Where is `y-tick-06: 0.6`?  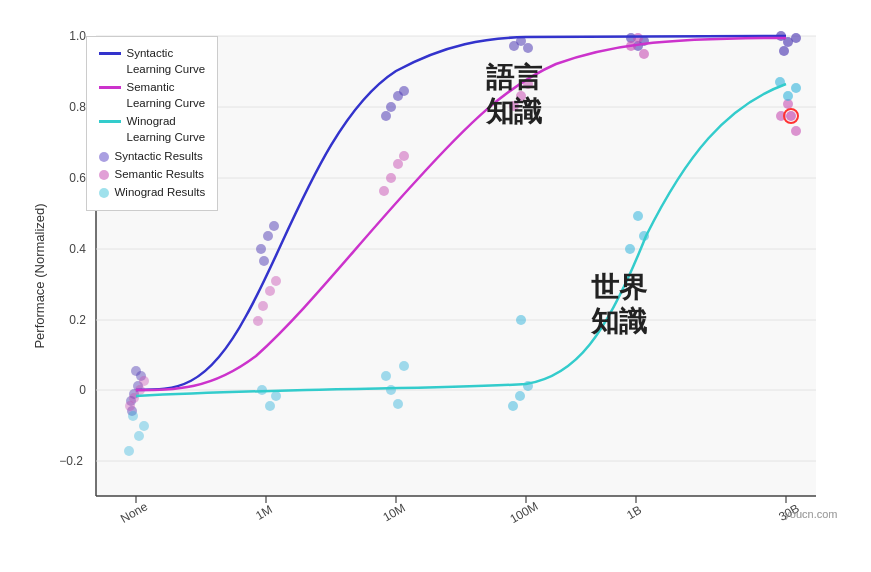 y-tick-06: 0.6 is located at coordinates (78, 178).